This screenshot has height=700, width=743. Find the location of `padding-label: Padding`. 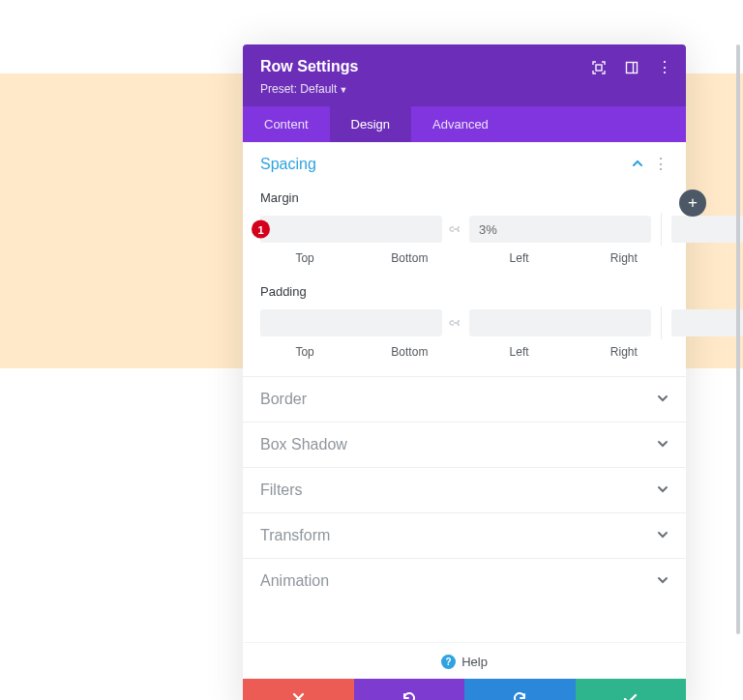

padding-label: Padding is located at coordinates (464, 292).